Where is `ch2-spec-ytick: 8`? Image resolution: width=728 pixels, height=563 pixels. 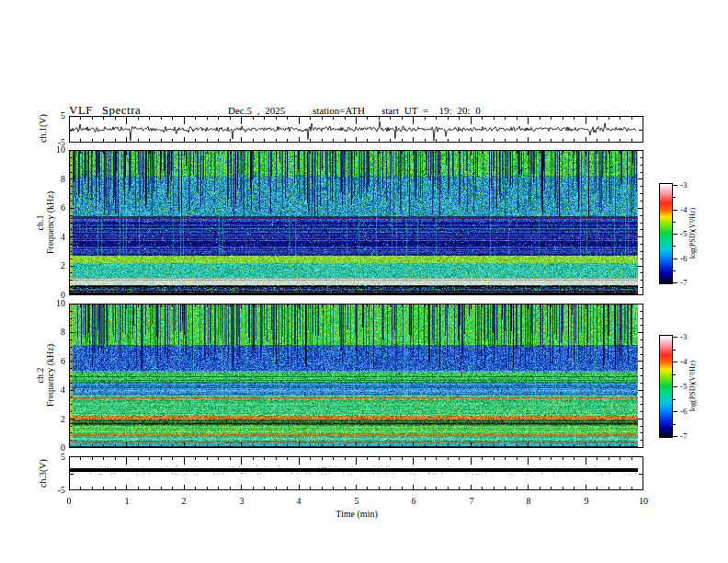 ch2-spec-ytick: 8 is located at coordinates (55, 332).